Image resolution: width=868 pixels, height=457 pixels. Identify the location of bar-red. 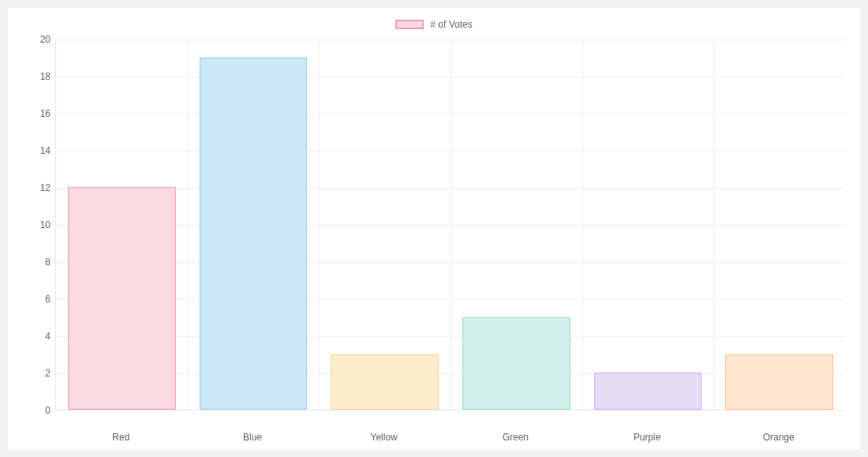
(122, 298).